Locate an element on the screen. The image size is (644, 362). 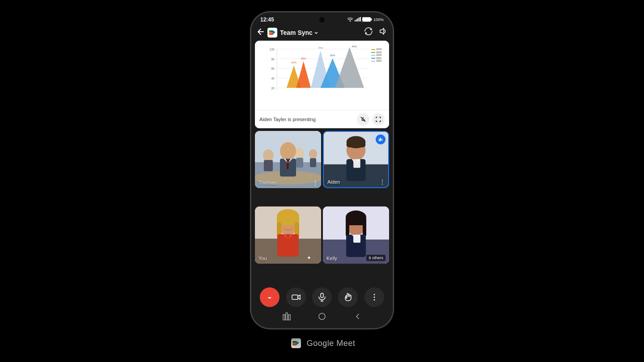
speaking-indicator-aiden is located at coordinates (381, 139).